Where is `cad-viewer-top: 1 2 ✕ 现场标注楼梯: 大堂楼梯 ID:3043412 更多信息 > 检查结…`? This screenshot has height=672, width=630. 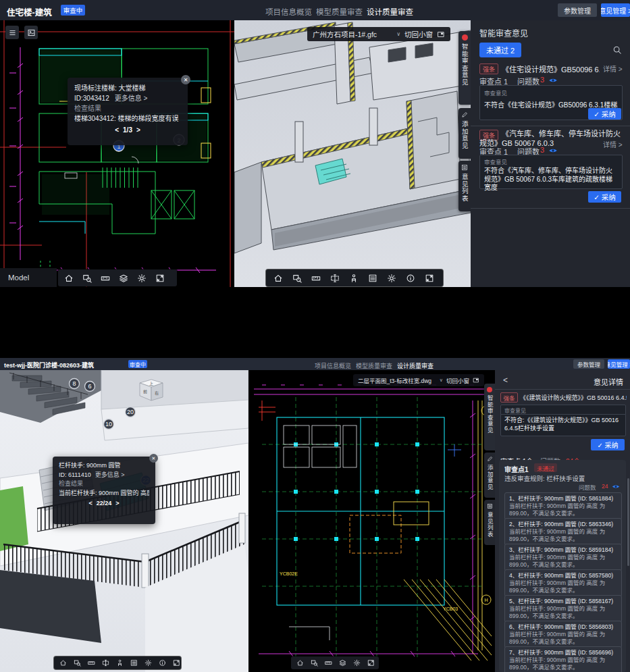
cad-viewer-top: 1 2 ✕ 现场标注楼梯: 大堂楼梯 ID:3043412 更多信息 > 检查结… is located at coordinates (117, 154).